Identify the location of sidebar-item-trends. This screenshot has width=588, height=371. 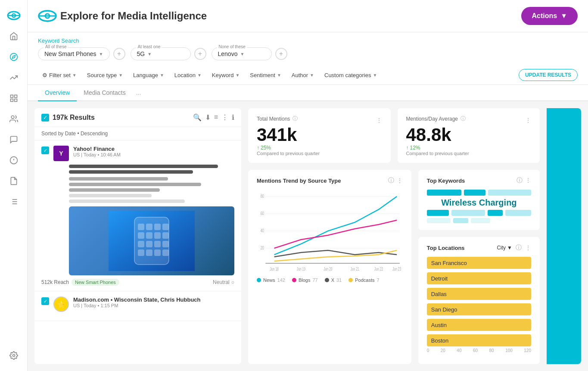
(14, 78).